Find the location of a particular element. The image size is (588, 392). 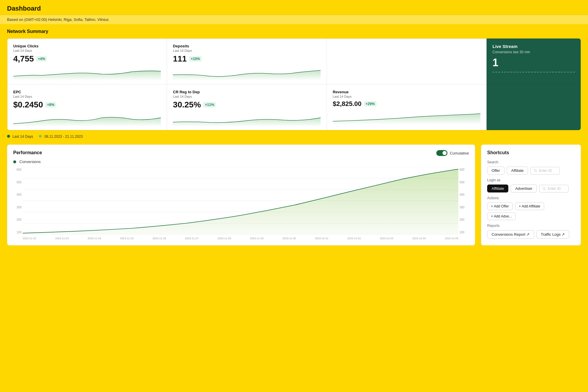

metric-badge-deposits: +10% is located at coordinates (195, 59).